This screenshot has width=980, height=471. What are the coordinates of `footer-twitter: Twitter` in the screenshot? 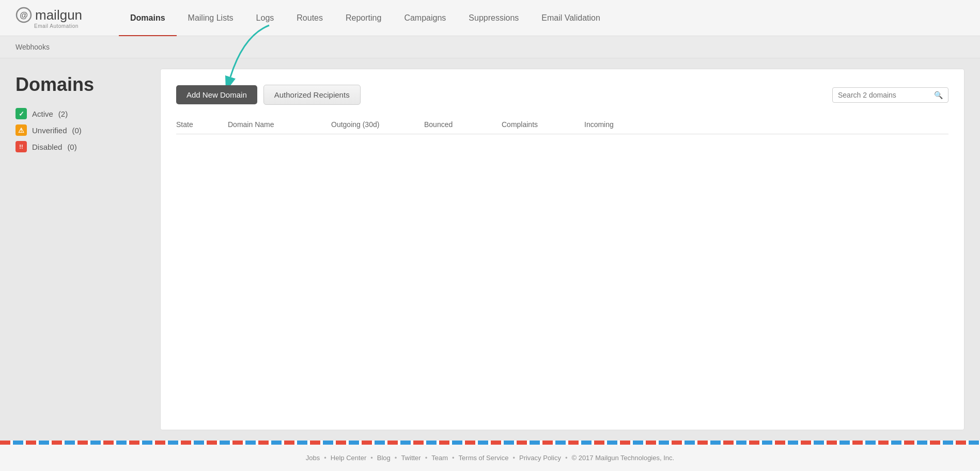 It's located at (411, 458).